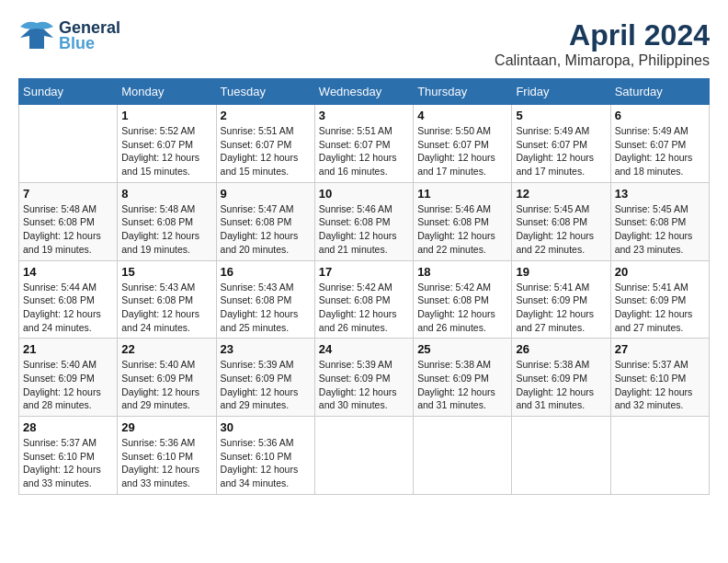 The height and width of the screenshot is (563, 728). Describe the element at coordinates (167, 456) in the screenshot. I see `calendar-cell: 29Sunrise: 5:36 AMSunset: 6:10 PMDayligh…` at that location.